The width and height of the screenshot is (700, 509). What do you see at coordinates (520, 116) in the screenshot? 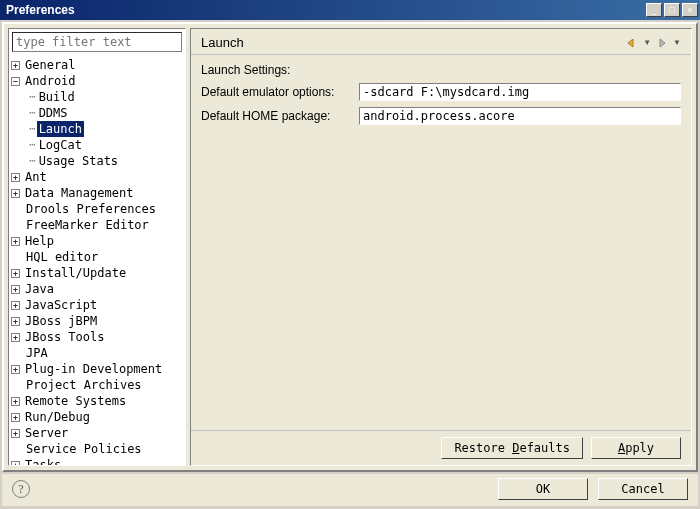
I see `home-package-input` at bounding box center [520, 116].